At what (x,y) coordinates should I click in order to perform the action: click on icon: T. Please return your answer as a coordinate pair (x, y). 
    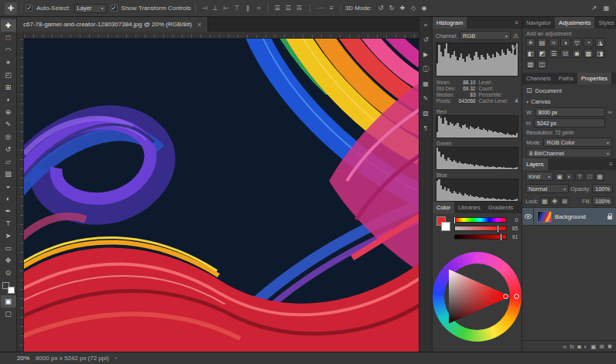
    Looking at the image, I should click on (580, 176).